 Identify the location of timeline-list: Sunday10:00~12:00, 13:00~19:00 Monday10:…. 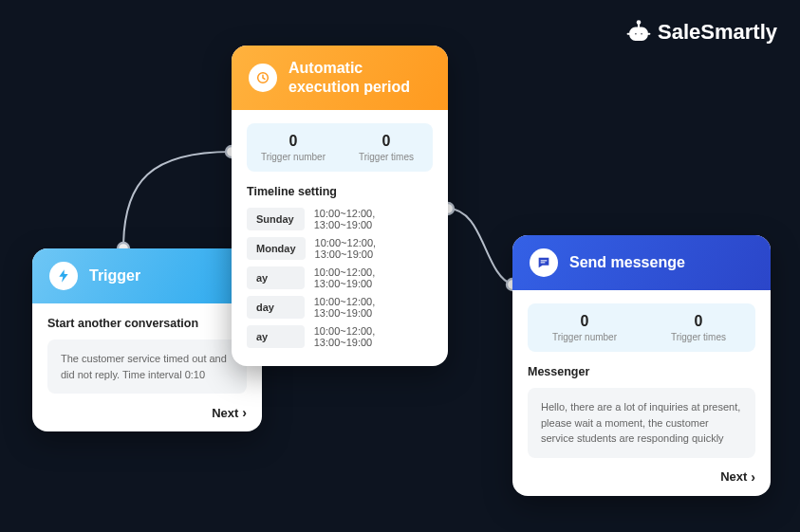
(340, 278).